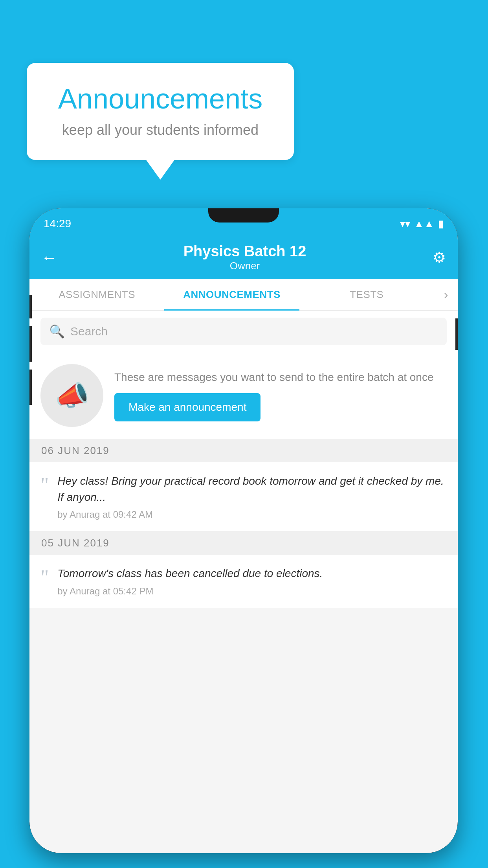  Describe the element at coordinates (245, 252) in the screenshot. I see `header-title: Physics Batch 12` at that location.